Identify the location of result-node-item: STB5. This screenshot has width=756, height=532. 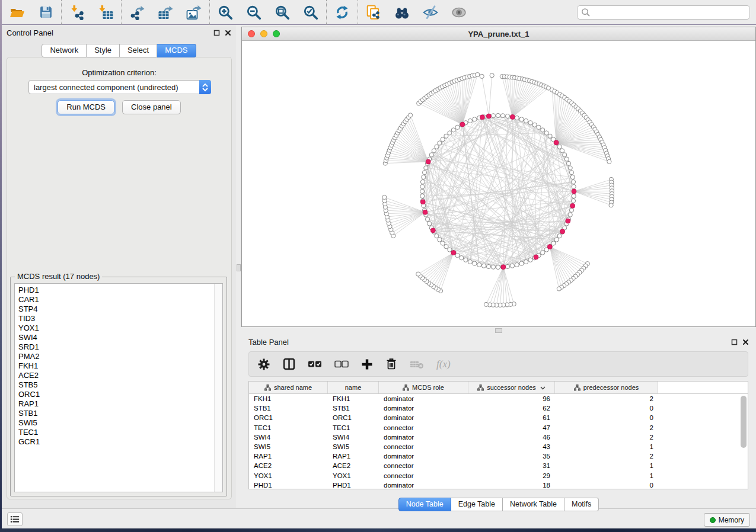
(120, 385).